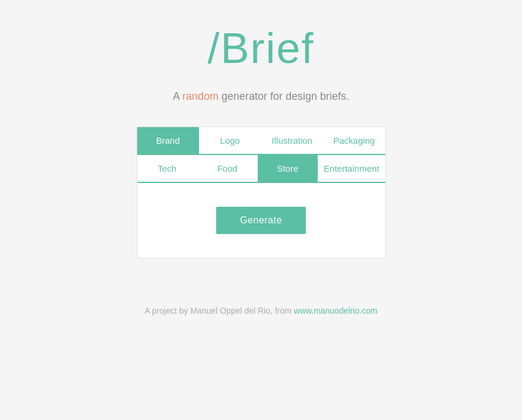  What do you see at coordinates (227, 169) in the screenshot?
I see `tab-food: Food` at bounding box center [227, 169].